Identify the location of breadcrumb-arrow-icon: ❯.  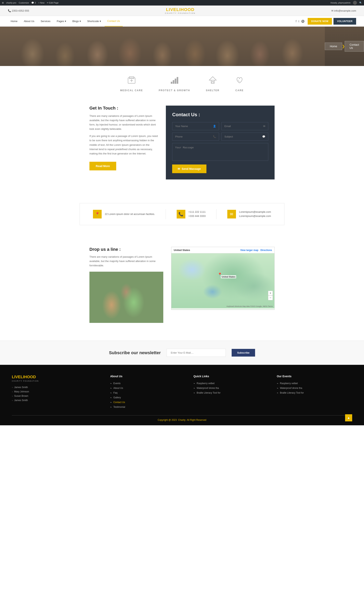
(343, 46).